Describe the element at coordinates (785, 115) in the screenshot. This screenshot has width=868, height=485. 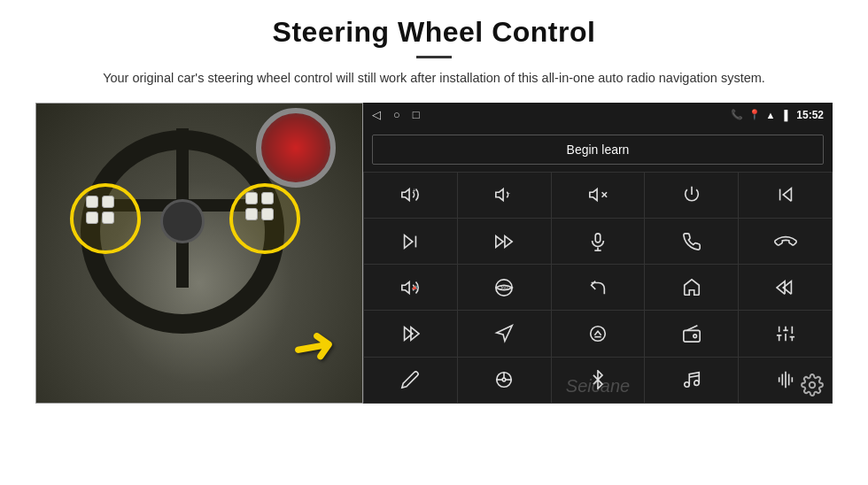
I see `signal-status-icon: ▐` at that location.